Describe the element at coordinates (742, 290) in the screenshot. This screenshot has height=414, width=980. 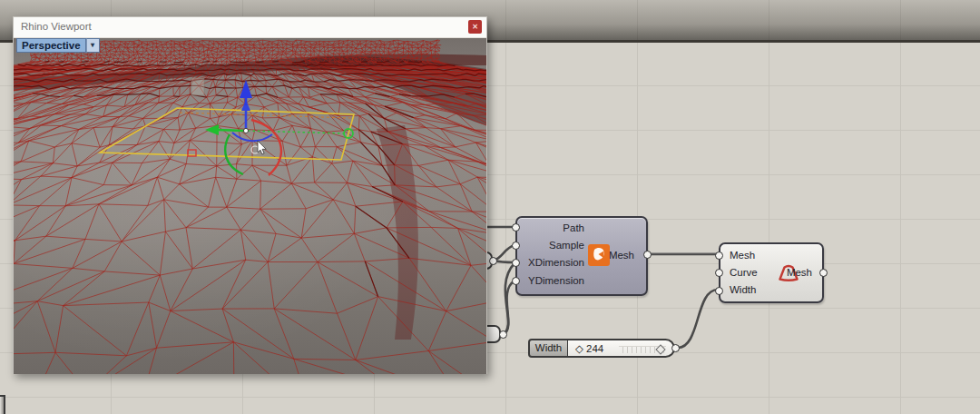
I see `input-label-width: Width` at that location.